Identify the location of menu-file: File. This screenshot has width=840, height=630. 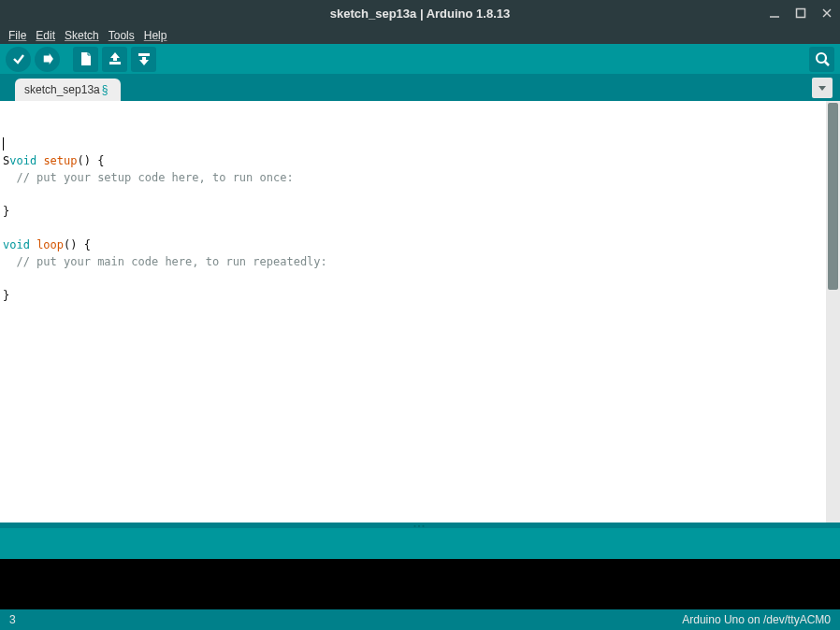
(17, 36).